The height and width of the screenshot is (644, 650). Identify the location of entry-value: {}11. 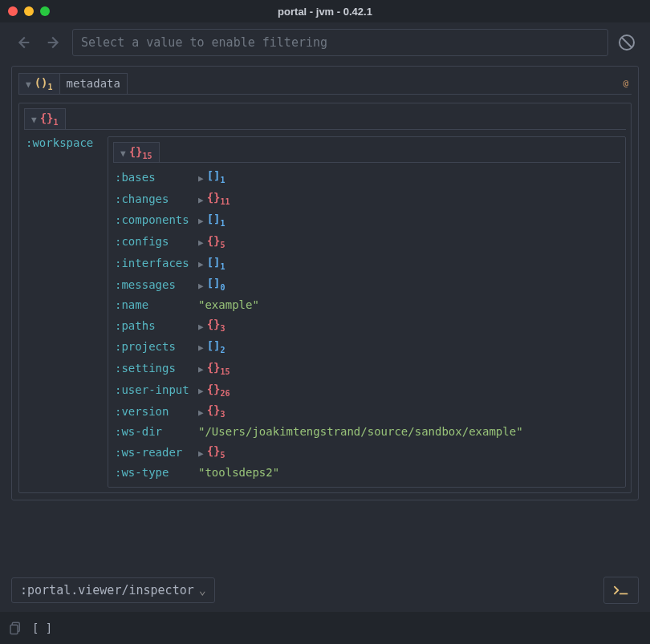
(214, 199).